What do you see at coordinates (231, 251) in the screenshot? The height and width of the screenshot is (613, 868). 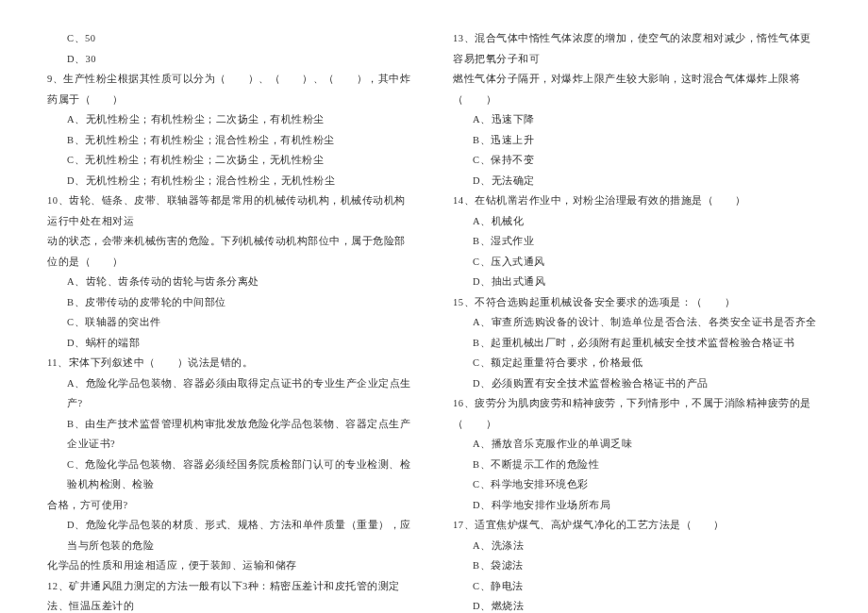 I see `question-stem-cont: 动的状态，会带来机械伤害的危险。下列机械传动机构部位中，属于危险部位的是（ ）` at bounding box center [231, 251].